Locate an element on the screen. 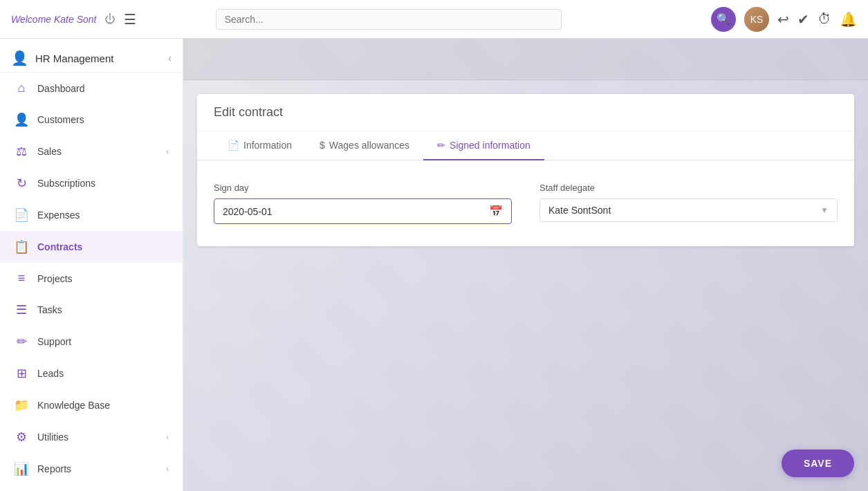 The width and height of the screenshot is (868, 491). sidebar-item-label: Customers is located at coordinates (61, 120).